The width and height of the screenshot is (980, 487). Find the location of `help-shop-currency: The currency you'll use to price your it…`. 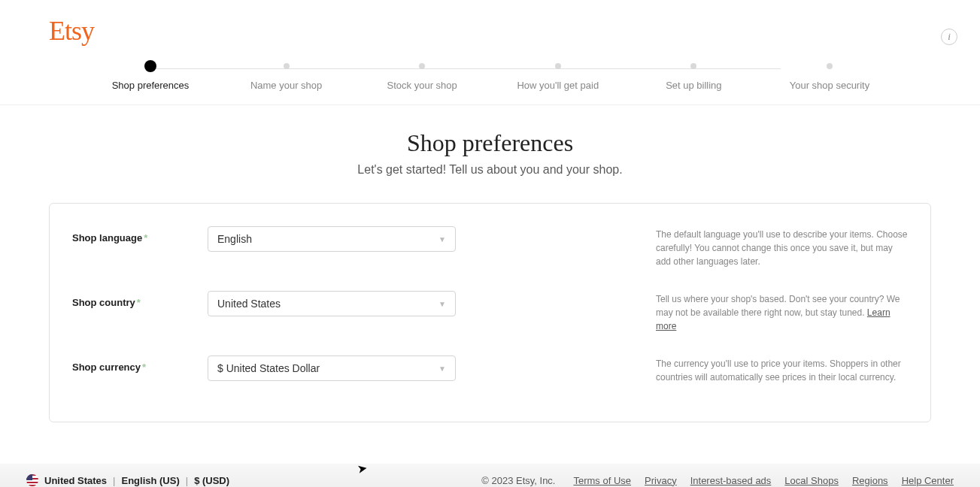

help-shop-currency: The currency you'll use to price your it… is located at coordinates (782, 370).